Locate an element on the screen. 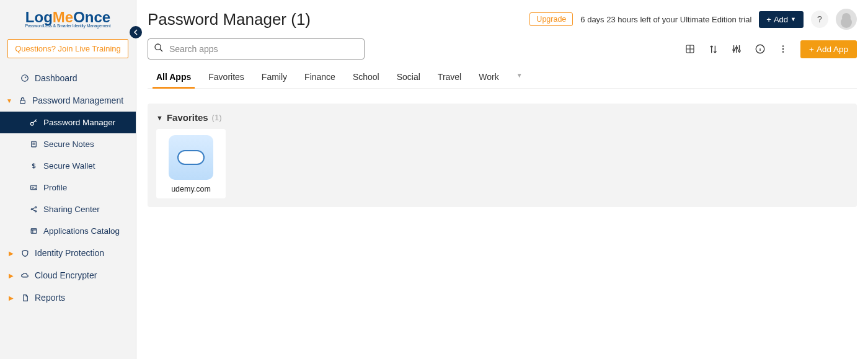 Image resolution: width=868 pixels, height=359 pixels. sidebar-item-sharing-center: Sharing Center is located at coordinates (68, 210).